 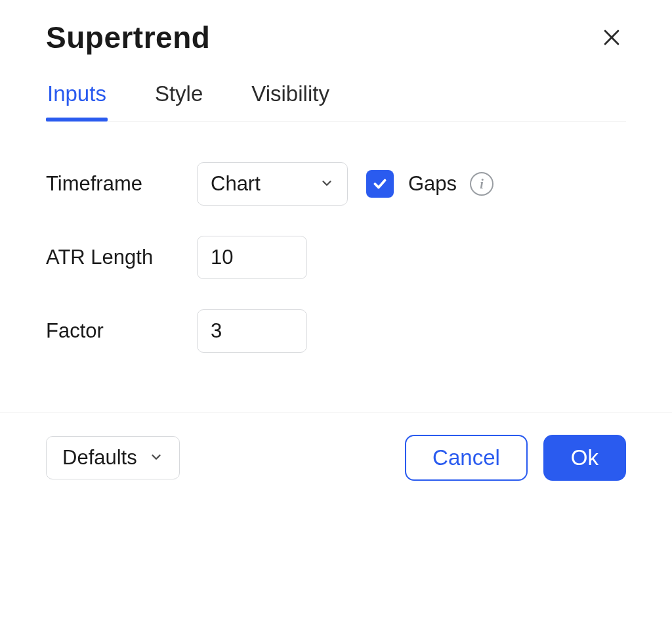 What do you see at coordinates (272, 184) in the screenshot?
I see `timeframe-select: Chart` at bounding box center [272, 184].